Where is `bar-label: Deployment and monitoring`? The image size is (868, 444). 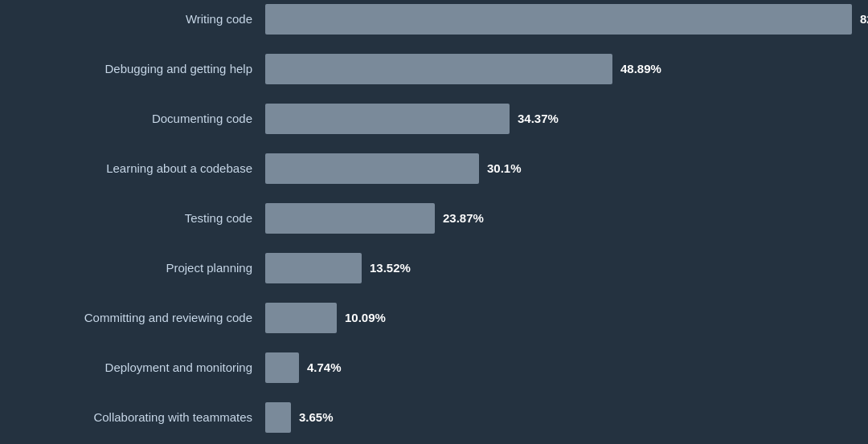
bar-label: Deployment and monitoring is located at coordinates (141, 368).